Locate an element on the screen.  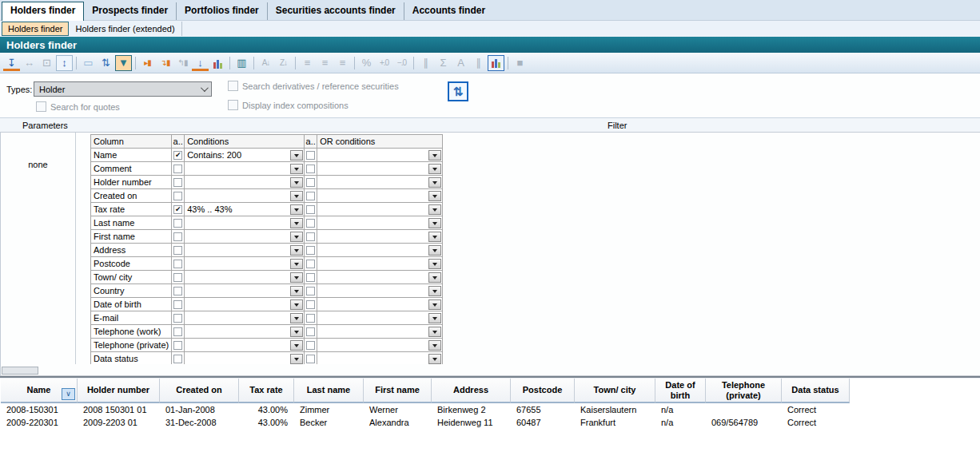
types-combobox: Holder is located at coordinates (123, 89).